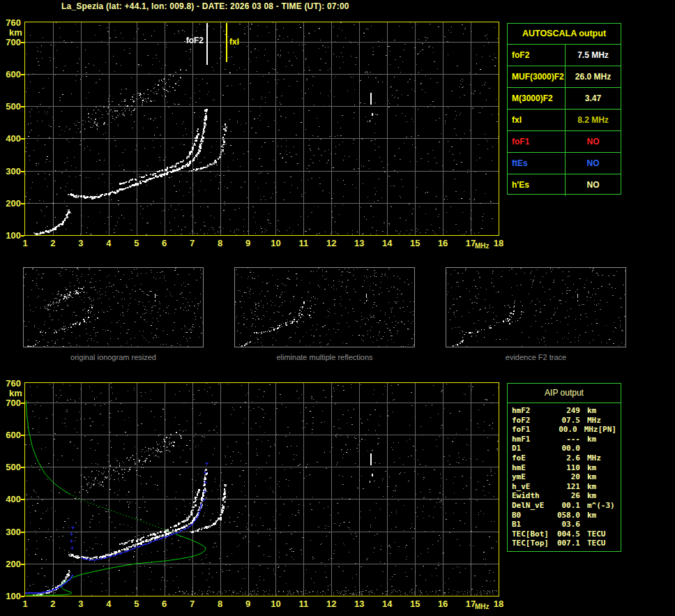 The width and height of the screenshot is (675, 616). I want to click on aip-row-hmf2: hmF2249km, so click(565, 411).